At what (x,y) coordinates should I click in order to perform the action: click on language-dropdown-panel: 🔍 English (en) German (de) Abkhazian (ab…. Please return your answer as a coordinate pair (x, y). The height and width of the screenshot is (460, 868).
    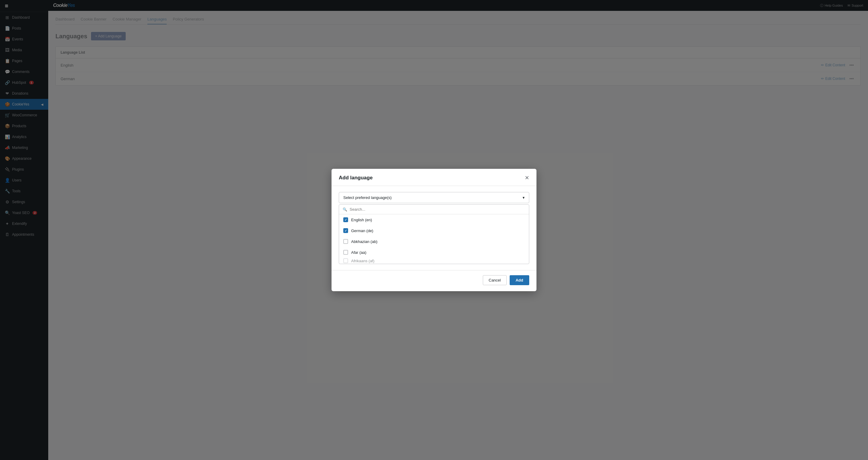
    Looking at the image, I should click on (434, 234).